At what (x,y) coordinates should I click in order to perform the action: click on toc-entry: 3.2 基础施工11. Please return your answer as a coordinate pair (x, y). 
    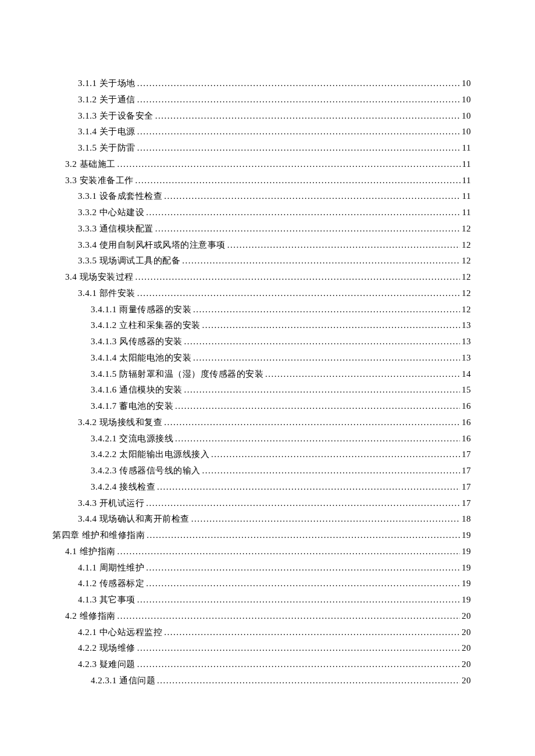
    Looking at the image, I should click on (262, 165).